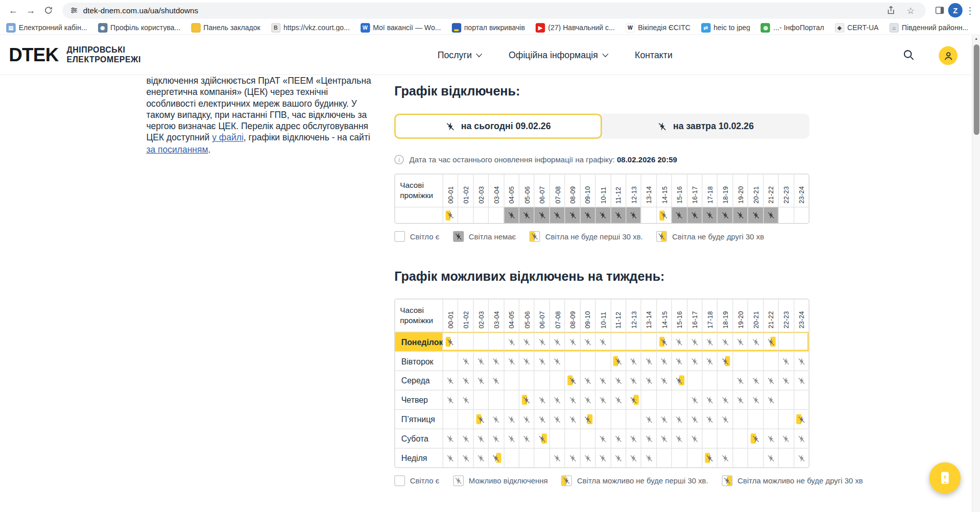  What do you see at coordinates (602, 481) in the screenshot?
I see `weekly-legend: Світло єМожливо відключенняСвітла можлив…` at bounding box center [602, 481].